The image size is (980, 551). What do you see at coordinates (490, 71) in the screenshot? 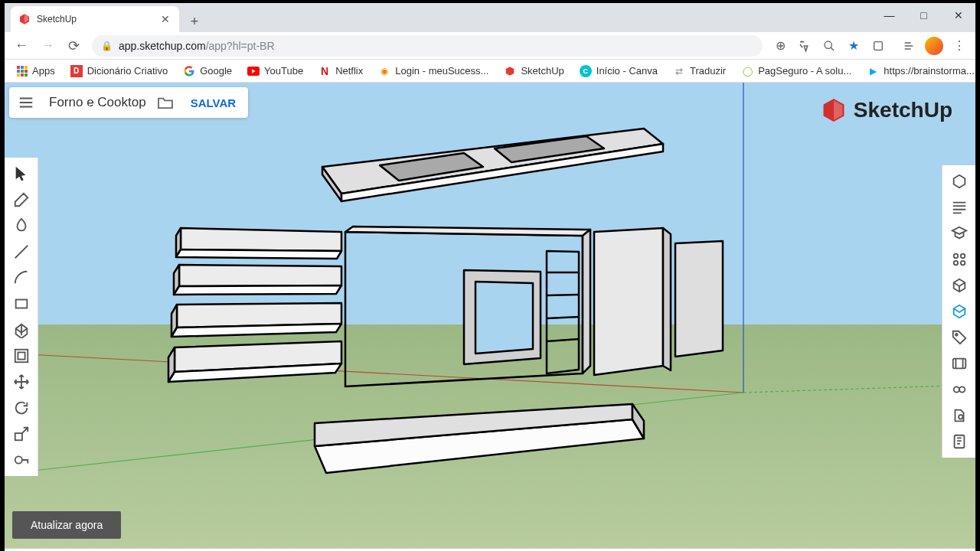
I see `bookmarks-bar: Apps DDicionário Criativo Google YouTube…` at bounding box center [490, 71].